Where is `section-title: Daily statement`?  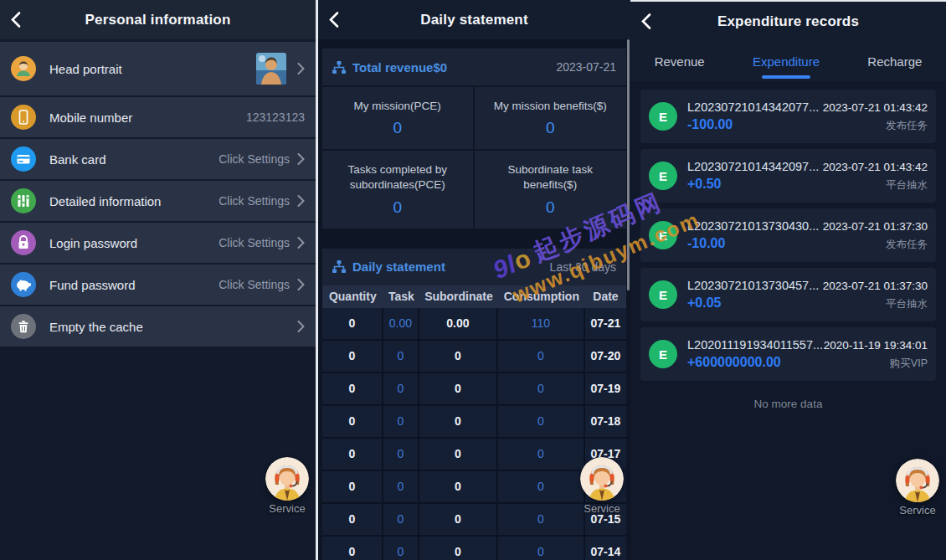
section-title: Daily statement is located at coordinates (398, 266).